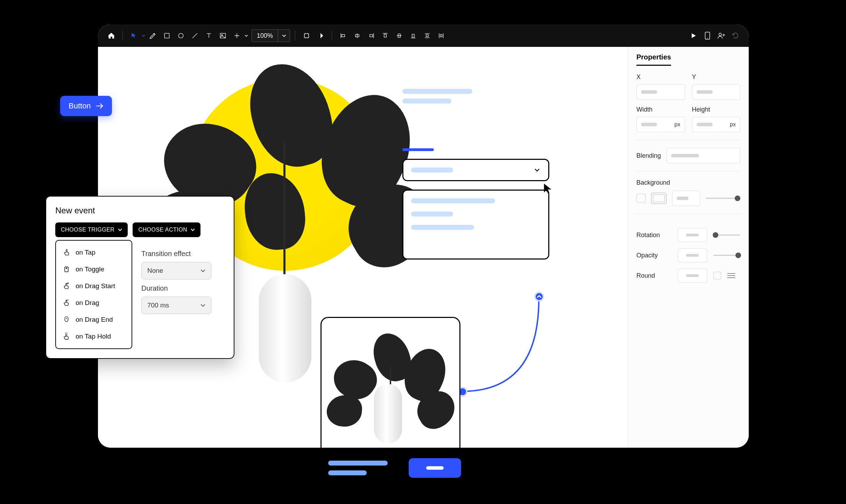  What do you see at coordinates (427, 36) in the screenshot?
I see `distribute-v-icon` at bounding box center [427, 36].